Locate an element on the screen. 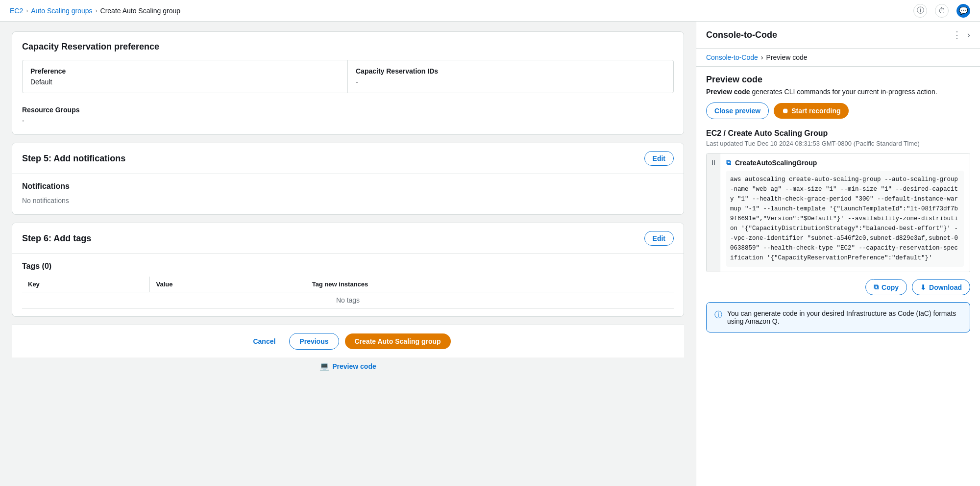  capacity-reservation-grid: Preference Default Capacity Reservation … is located at coordinates (348, 77).